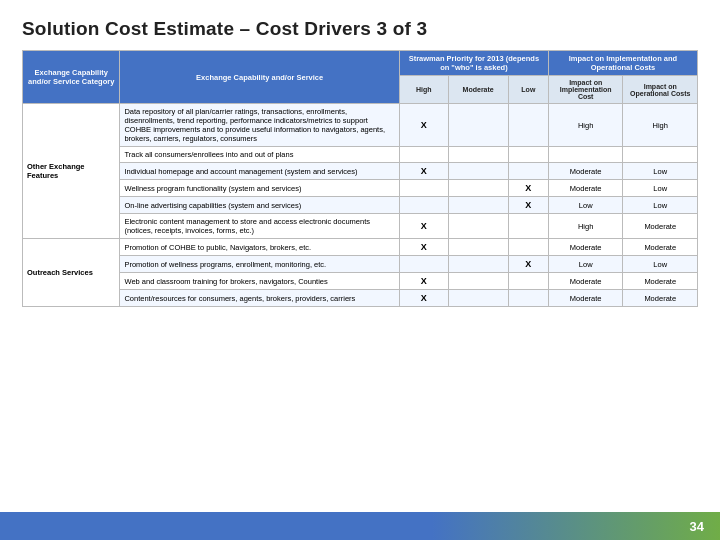  I want to click on table-row: On-line advertising capabilities (system…, so click(360, 206).